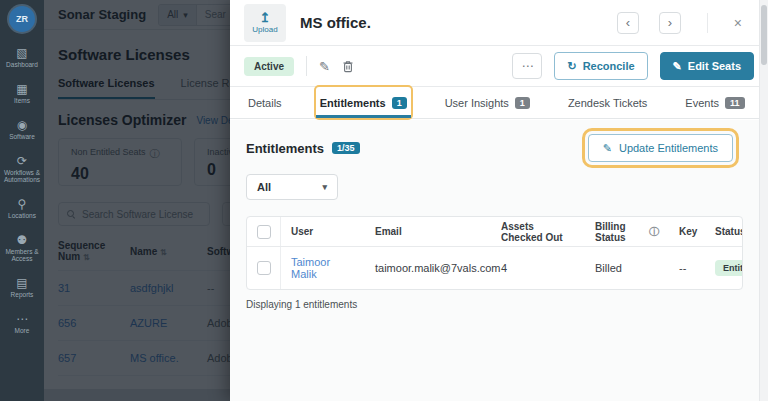 This screenshot has height=401, width=768. What do you see at coordinates (764, 200) in the screenshot?
I see `scrollbar` at bounding box center [764, 200].